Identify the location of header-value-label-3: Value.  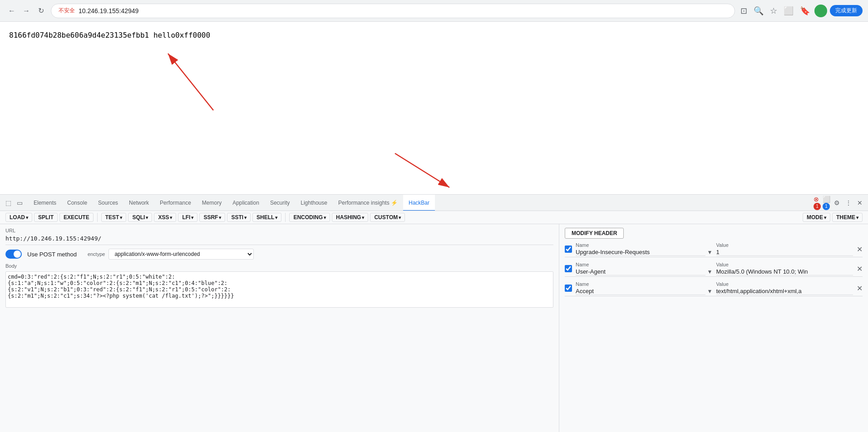
(785, 284).